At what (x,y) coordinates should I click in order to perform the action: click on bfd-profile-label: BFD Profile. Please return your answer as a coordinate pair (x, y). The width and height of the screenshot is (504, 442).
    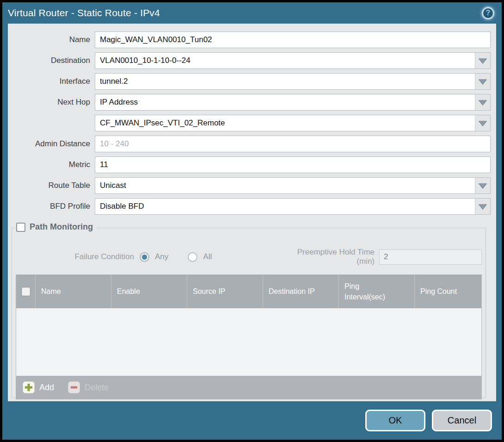
    Looking at the image, I should click on (51, 206).